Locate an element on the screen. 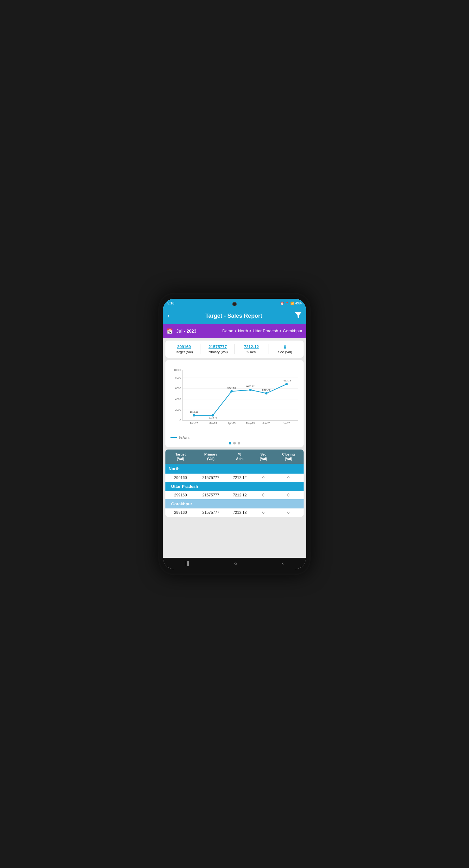 Image resolution: width=469 pixels, height=868 pixels. td-sec-up: 0 is located at coordinates (264, 495).